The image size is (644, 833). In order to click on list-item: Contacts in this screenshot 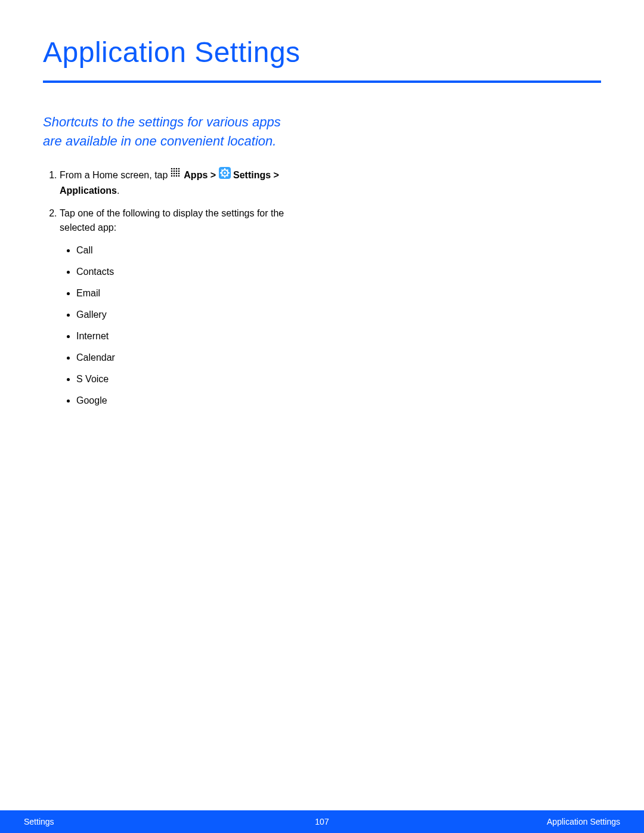, I will do `click(188, 272)`.